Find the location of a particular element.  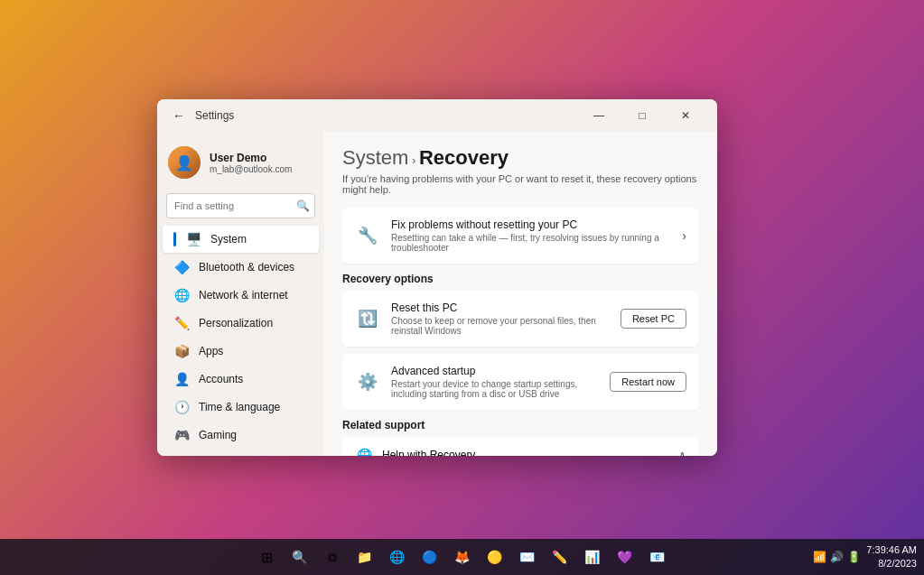

user-profile: 👤 User Demo m_lab@outlook.com is located at coordinates (240, 164).